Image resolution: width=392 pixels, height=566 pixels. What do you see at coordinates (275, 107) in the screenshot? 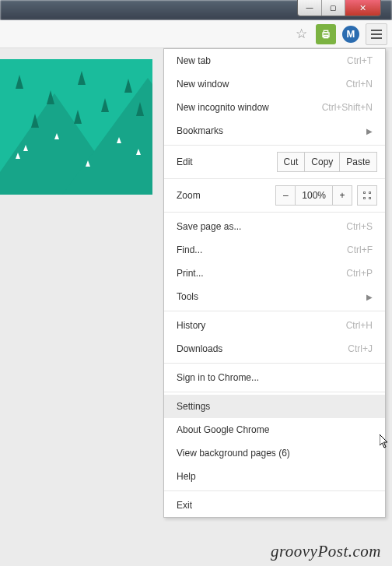
I see `menu-new-incognito: New incognito window Ctrl+Shift+N` at bounding box center [275, 107].